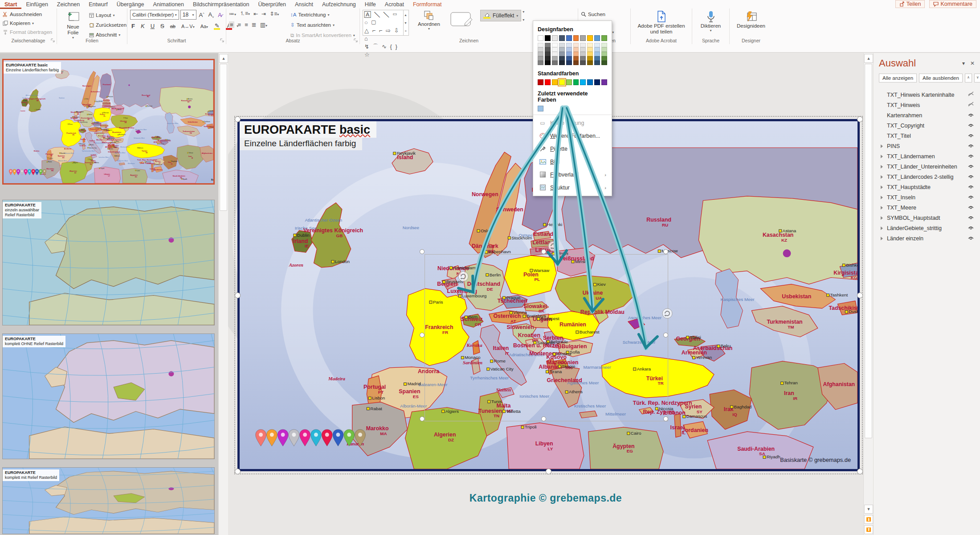  Describe the element at coordinates (143, 26) in the screenshot. I see `italic-button: K` at that location.